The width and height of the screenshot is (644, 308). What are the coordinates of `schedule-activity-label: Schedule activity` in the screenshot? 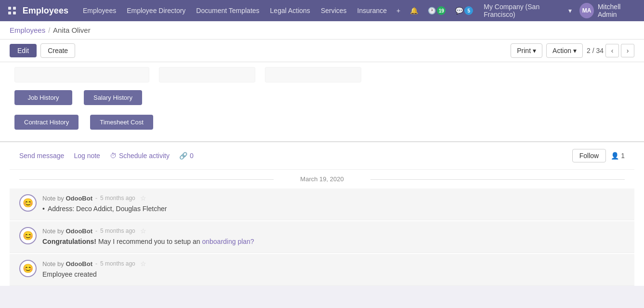 It's located at (145, 156).